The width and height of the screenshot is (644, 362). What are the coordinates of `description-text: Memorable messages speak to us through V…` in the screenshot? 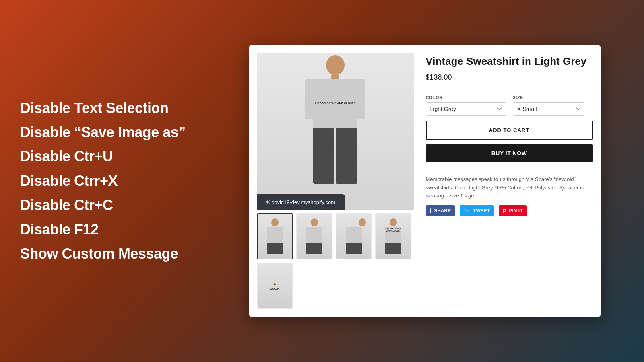 It's located at (501, 183).